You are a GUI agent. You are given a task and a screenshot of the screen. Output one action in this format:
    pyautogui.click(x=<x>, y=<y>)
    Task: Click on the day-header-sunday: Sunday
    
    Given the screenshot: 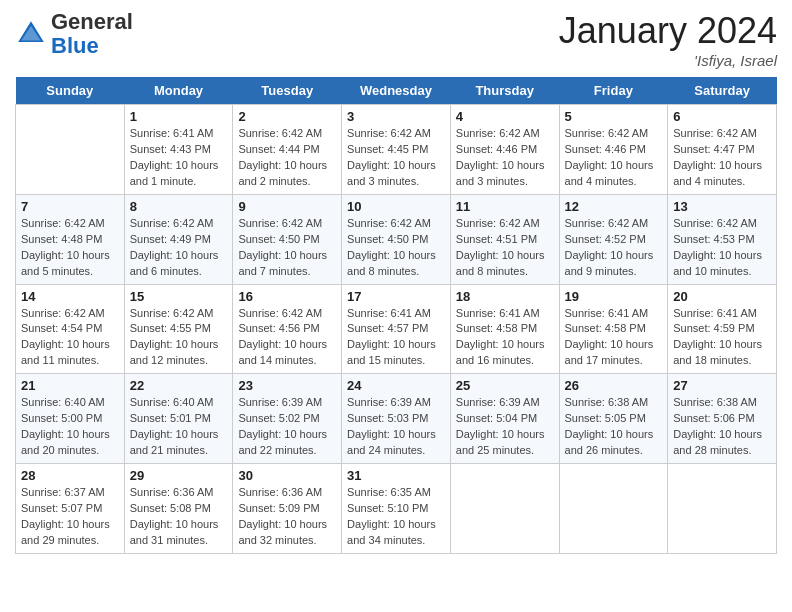 What is the action you would take?
    pyautogui.click(x=70, y=91)
    